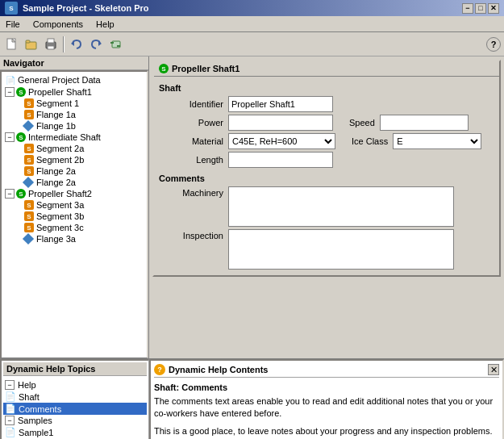 The width and height of the screenshot is (504, 439). I want to click on help-item-sample1: 📄 Sample1, so click(75, 433).